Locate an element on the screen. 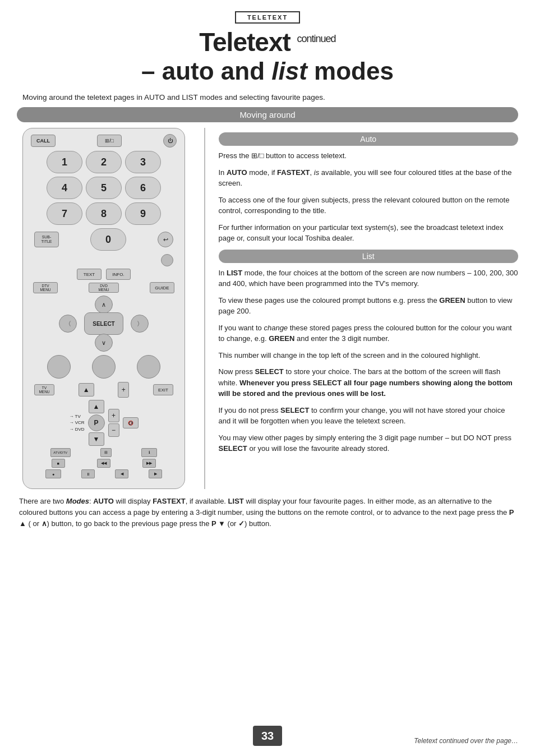  call-button: CALL is located at coordinates (43, 141).